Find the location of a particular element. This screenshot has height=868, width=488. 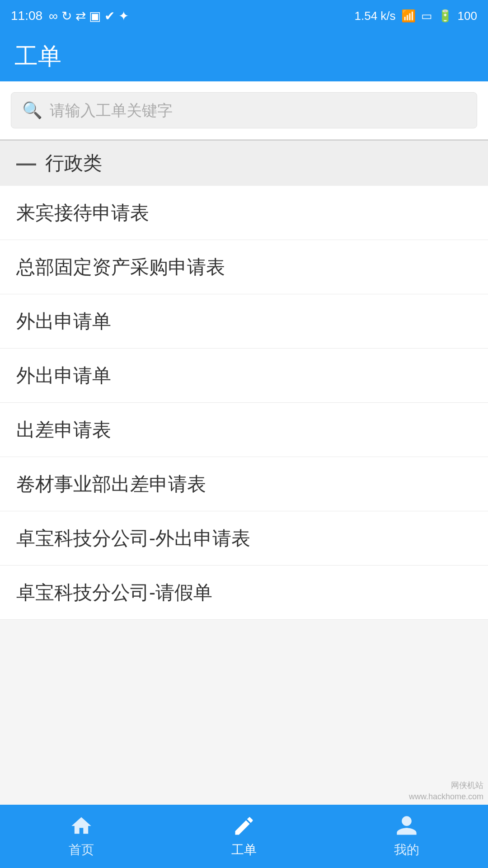

list-item: 总部固定资产采购申请表 is located at coordinates (244, 267).